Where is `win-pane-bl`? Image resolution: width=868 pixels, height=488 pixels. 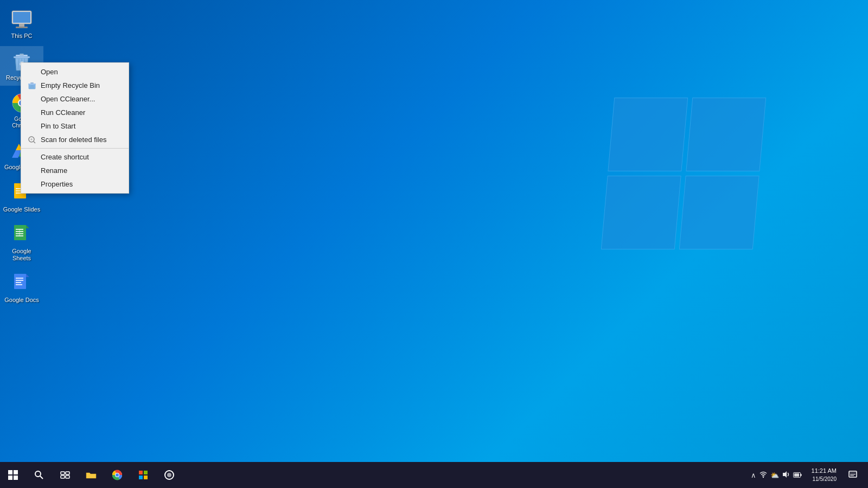 win-pane-bl is located at coordinates (641, 213).